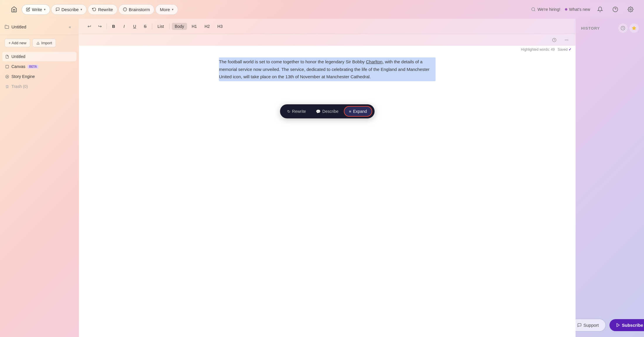 This screenshot has width=644, height=337. What do you see at coordinates (23, 76) in the screenshot?
I see `sidebar-item-story-engine-label: Story Engine` at bounding box center [23, 76].